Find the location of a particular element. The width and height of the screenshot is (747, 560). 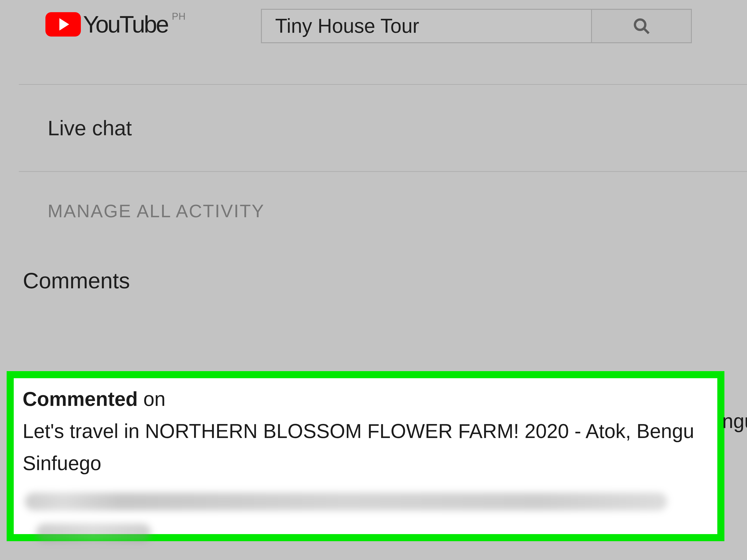

comment-channel-name: Sinfuego is located at coordinates (365, 463).